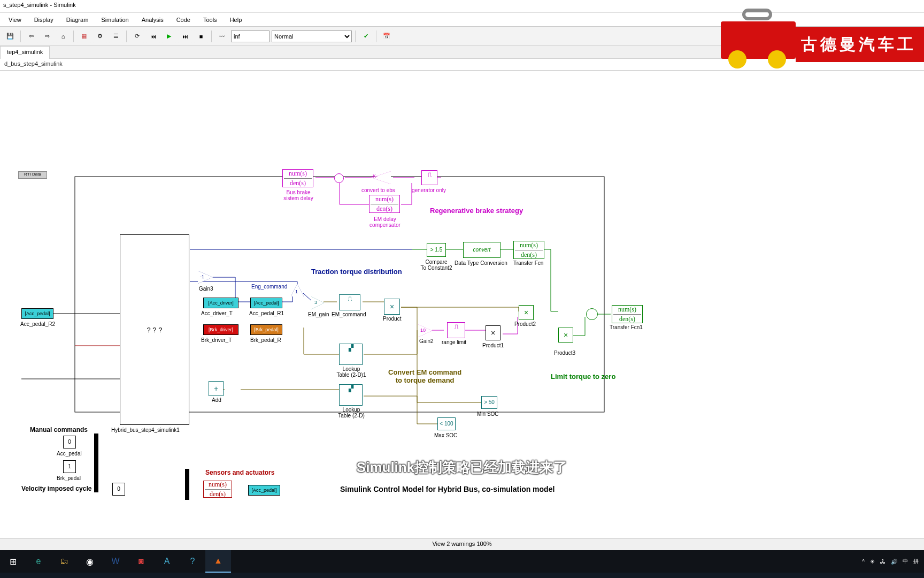 This screenshot has height=578, width=924. Describe the element at coordinates (526, 313) in the screenshot. I see `product2-block` at that location.